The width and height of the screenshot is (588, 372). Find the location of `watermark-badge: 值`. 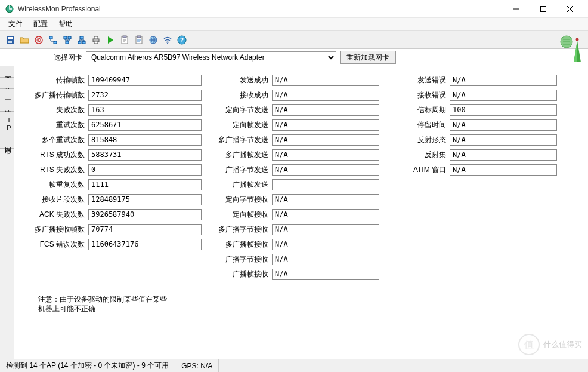

watermark-badge: 值 is located at coordinates (529, 345).